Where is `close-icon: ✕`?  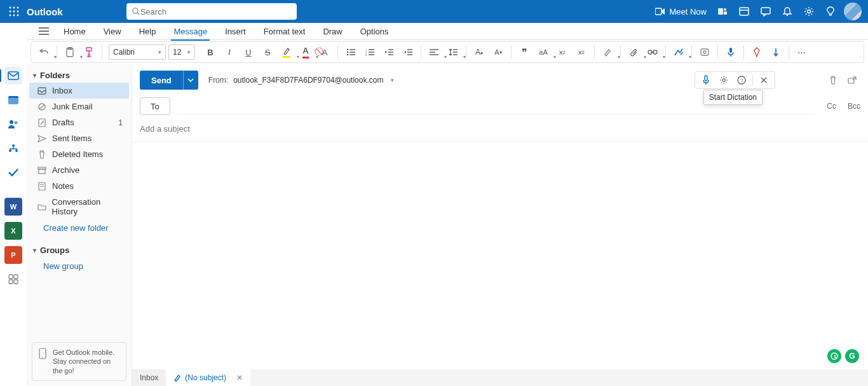
close-icon: ✕ is located at coordinates (240, 378).